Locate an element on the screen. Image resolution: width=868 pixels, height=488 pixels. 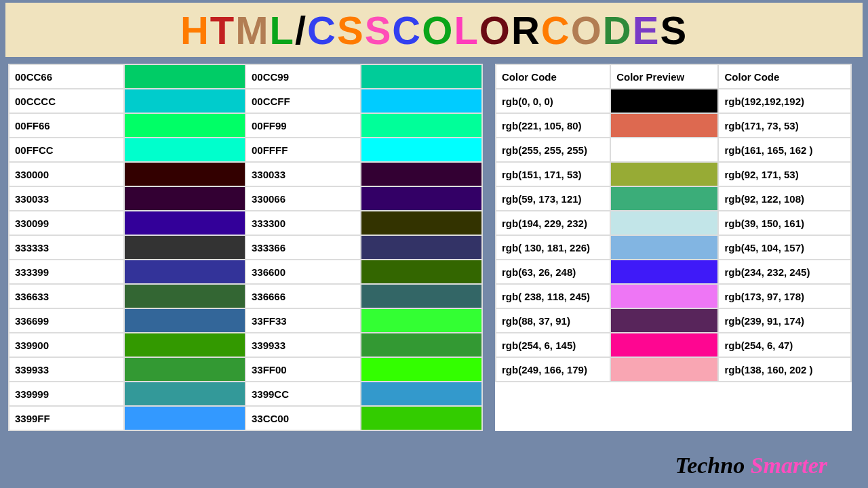
rgb-code: rgb(151, 171, 53) is located at coordinates (553, 174).